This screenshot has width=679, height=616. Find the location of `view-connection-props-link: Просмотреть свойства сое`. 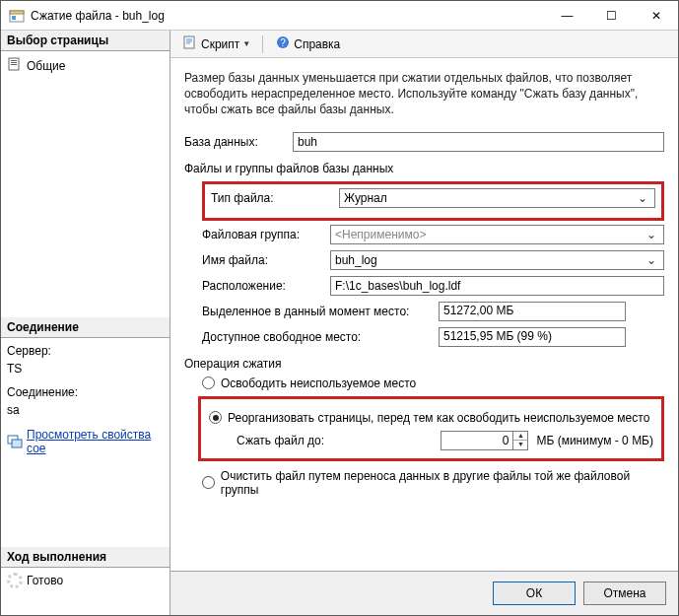

view-connection-props-link: Просмотреть свойства сое is located at coordinates (95, 442).